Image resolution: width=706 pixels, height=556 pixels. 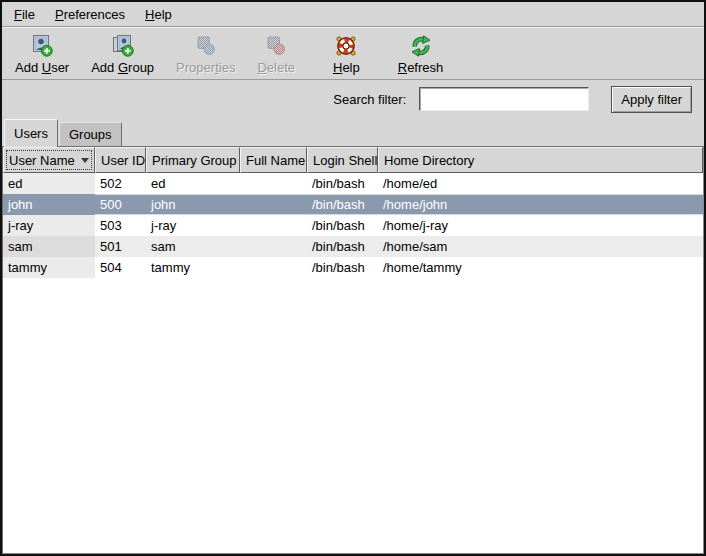 What do you see at coordinates (193, 226) in the screenshot?
I see `cell-primary-group: j-ray` at bounding box center [193, 226].